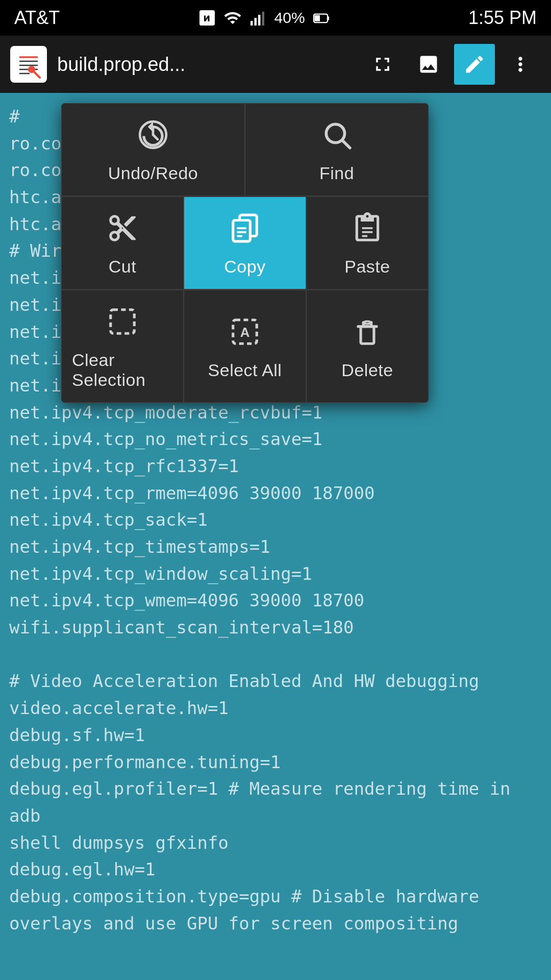  What do you see at coordinates (258, 18) in the screenshot?
I see `signal-icon` at bounding box center [258, 18].